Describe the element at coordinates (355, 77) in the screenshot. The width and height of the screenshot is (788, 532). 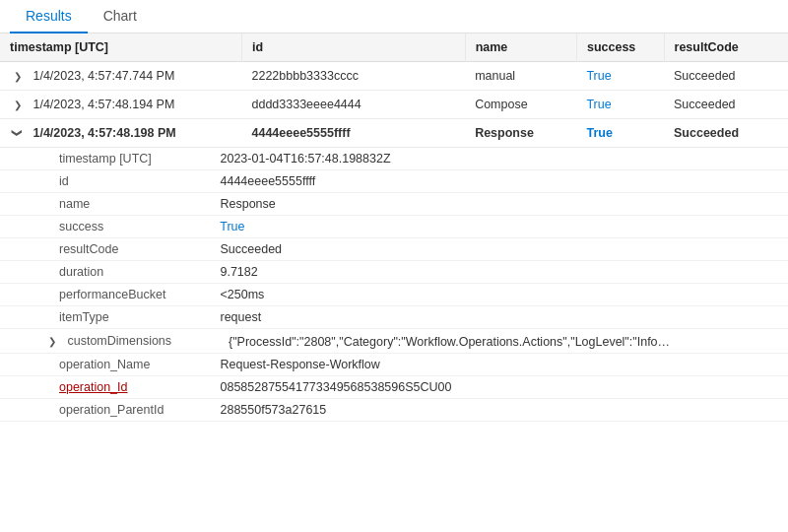
I see `cell-id: 2222bbbb3333cccc` at that location.